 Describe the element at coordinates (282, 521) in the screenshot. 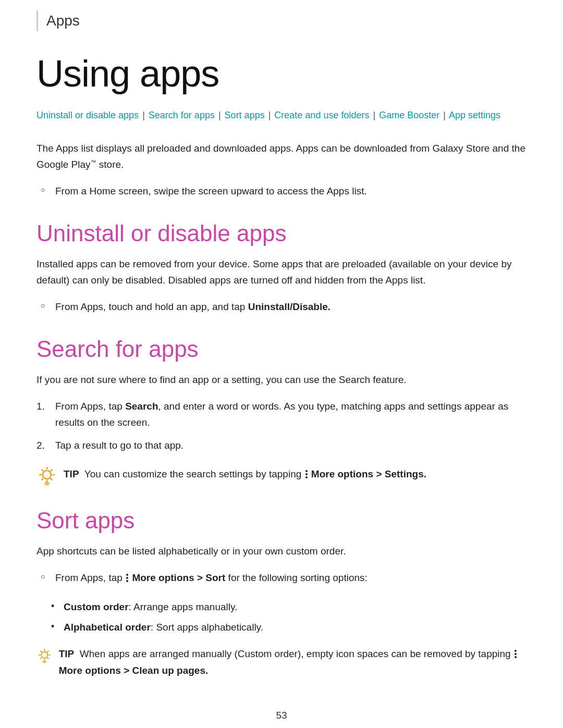

I see `section-heading-sort: Sort apps` at that location.